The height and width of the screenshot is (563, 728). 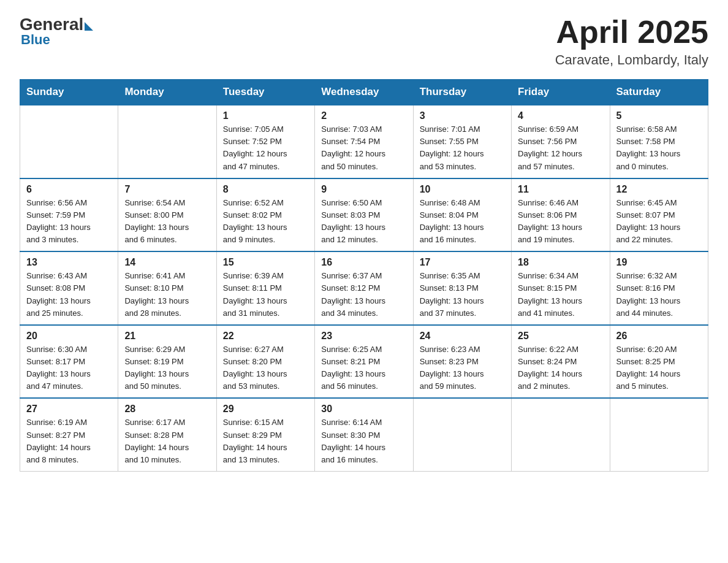 What do you see at coordinates (364, 294) in the screenshot?
I see `day-info: Sunrise: 6:37 AM Sunset: 8:12 PM Dayligh…` at bounding box center [364, 294].